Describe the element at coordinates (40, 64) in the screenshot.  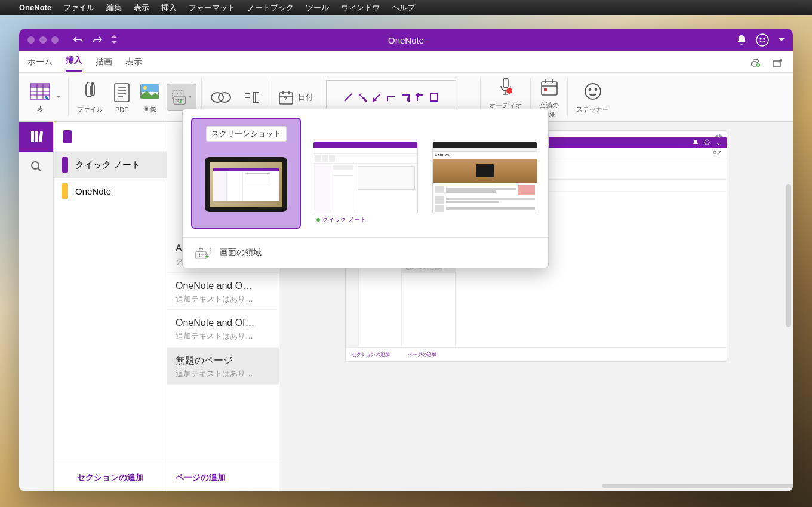
I see `tab-home: ホーム` at that location.